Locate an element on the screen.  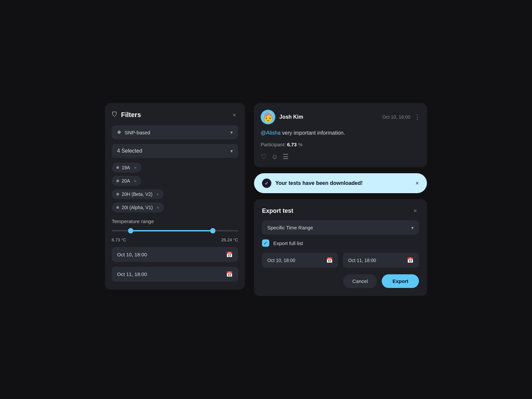
avatar-emoji: 🧓 is located at coordinates (268, 117).